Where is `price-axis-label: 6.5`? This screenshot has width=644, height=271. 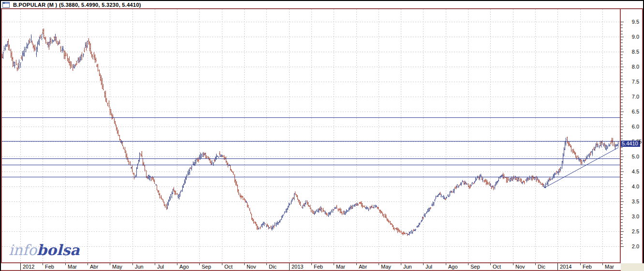
price-axis-label: 6.5 is located at coordinates (635, 112).